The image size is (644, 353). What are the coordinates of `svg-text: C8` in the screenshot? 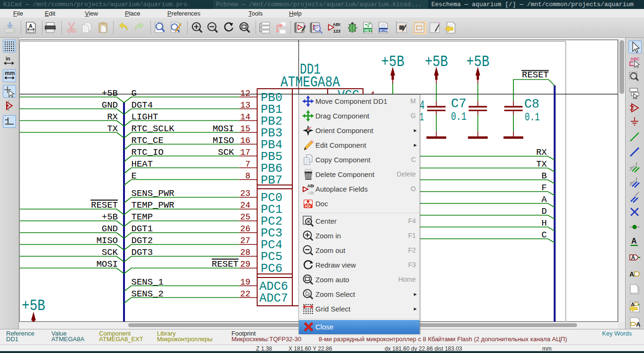 It's located at (532, 104).